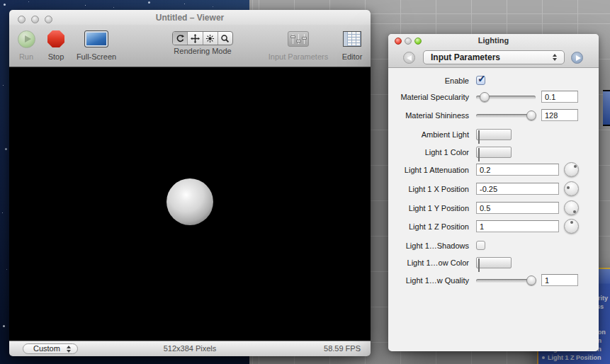 The width and height of the screenshot is (610, 364). Describe the element at coordinates (26, 45) in the screenshot. I see `run-button: Run` at that location.